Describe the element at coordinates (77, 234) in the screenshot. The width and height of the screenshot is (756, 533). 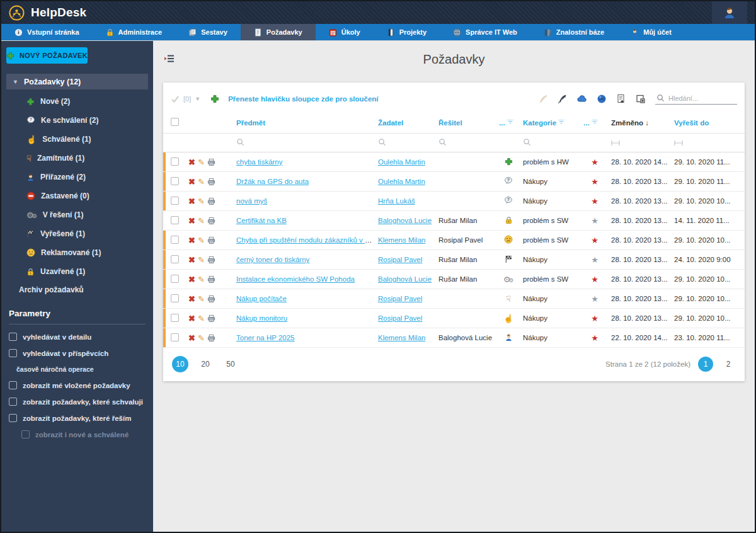
I see `sidebar-item-vy-e-en-1-: Vyřešené (1)` at that location.